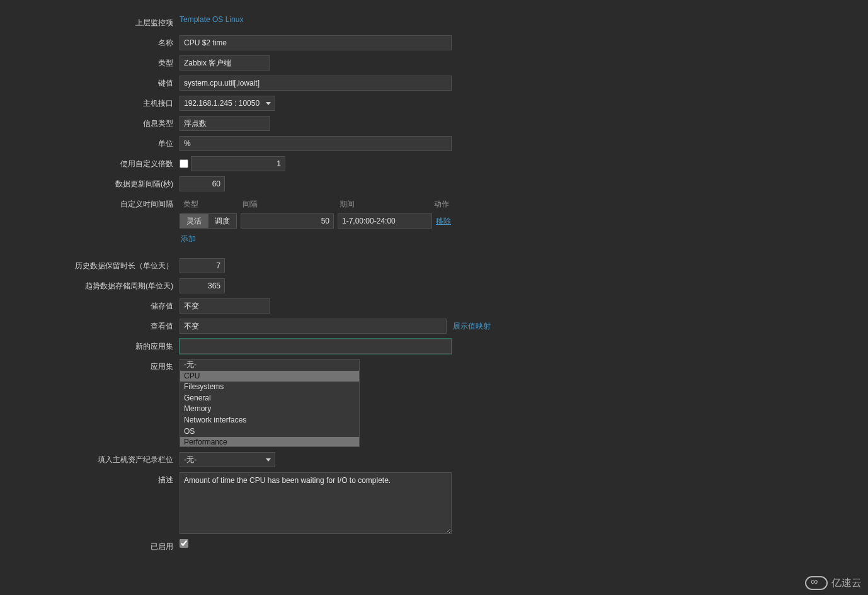  What do you see at coordinates (194, 221) in the screenshot?
I see `toggle-flexible: 灵活` at bounding box center [194, 221].